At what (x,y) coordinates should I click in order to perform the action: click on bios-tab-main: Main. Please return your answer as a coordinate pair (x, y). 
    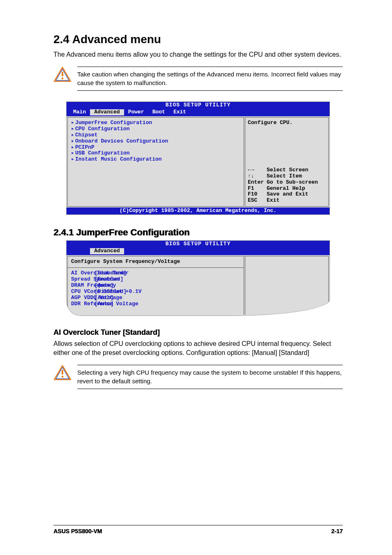
    Looking at the image, I should click on (80, 113).